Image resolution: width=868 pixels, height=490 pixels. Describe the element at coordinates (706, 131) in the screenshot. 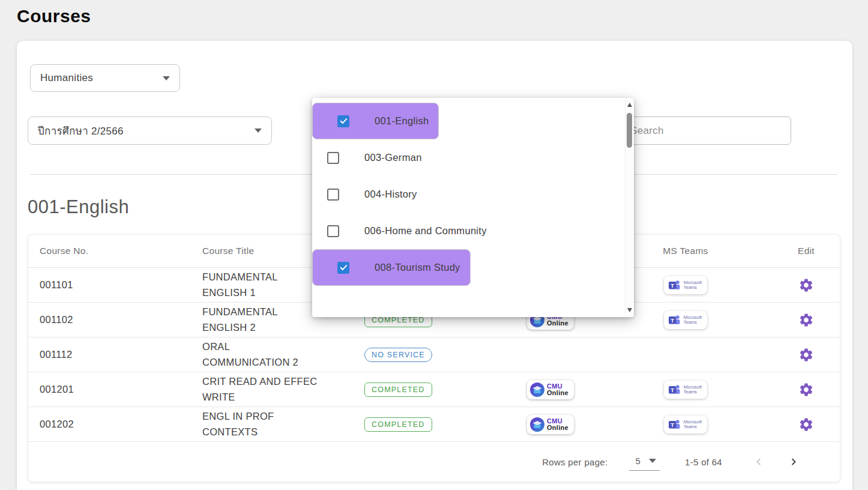

I see `search-input` at that location.